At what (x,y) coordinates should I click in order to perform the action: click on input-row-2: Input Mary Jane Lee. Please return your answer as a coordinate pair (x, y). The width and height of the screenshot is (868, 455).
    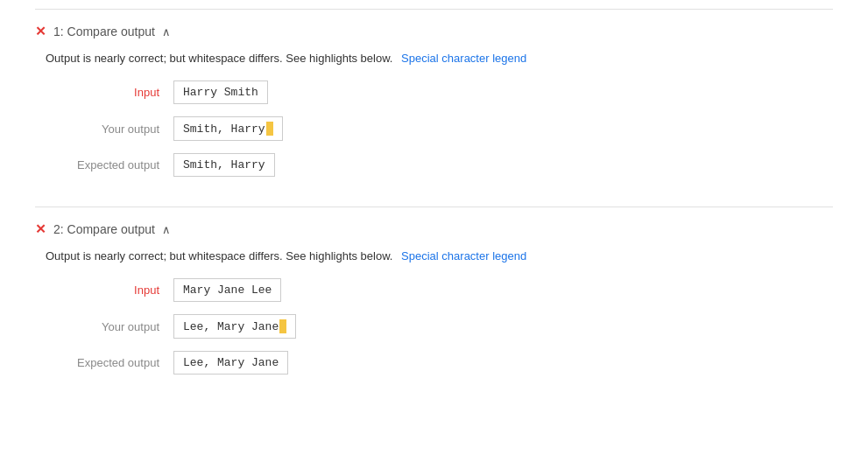
    Looking at the image, I should click on (440, 290).